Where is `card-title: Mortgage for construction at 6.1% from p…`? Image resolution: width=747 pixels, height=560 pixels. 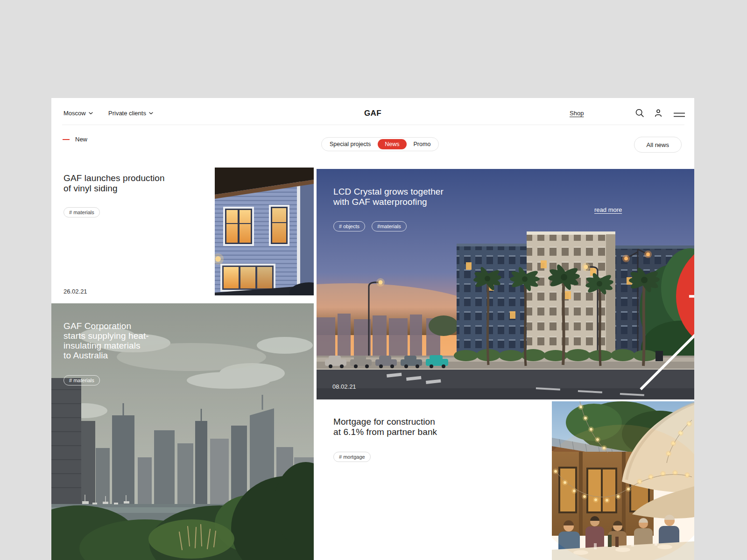
card-title: Mortgage for construction at 6.1% from p… is located at coordinates (385, 427).